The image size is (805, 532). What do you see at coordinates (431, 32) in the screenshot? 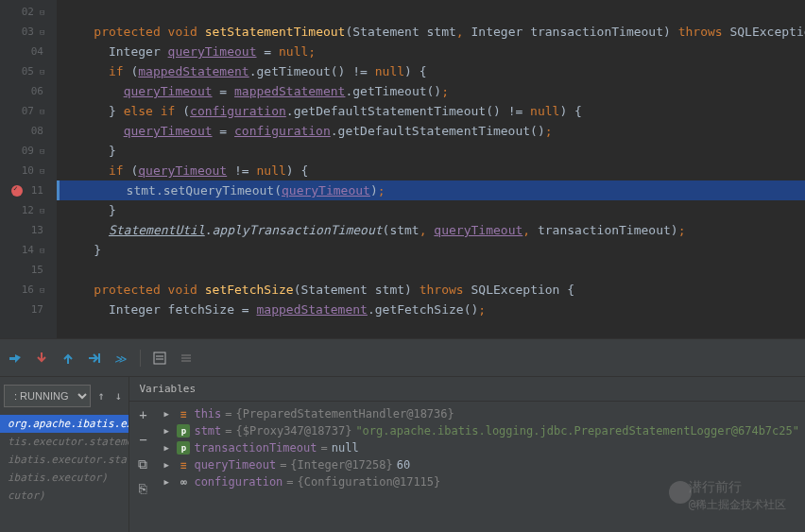
I see `code-line: protected void setStatementTimeout(State…` at bounding box center [431, 32].